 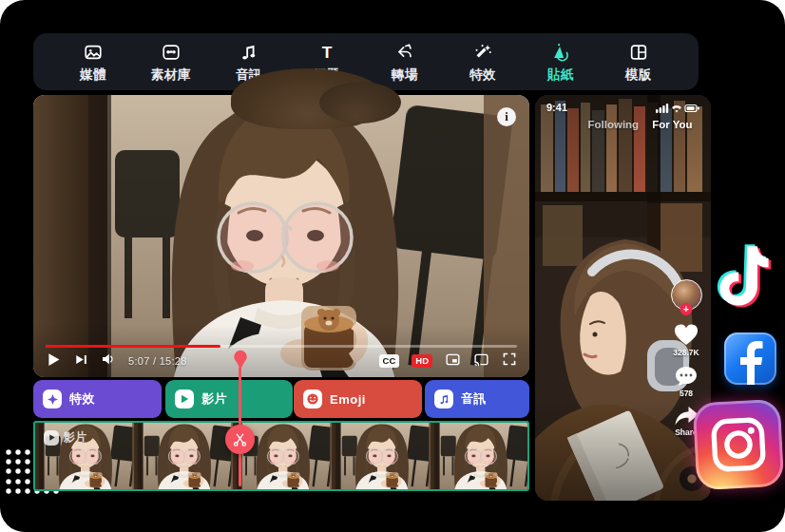 I want to click on clip-label: 影片, so click(x=65, y=437).